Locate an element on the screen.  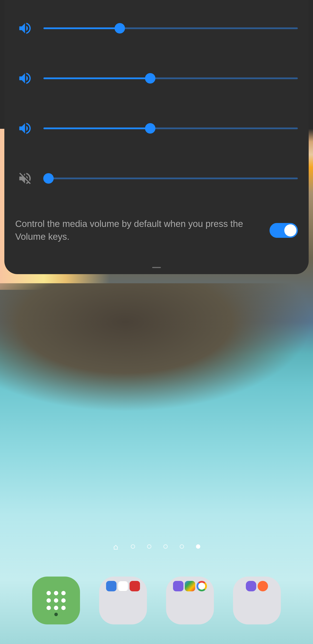
media-volume-slider is located at coordinates (171, 78).